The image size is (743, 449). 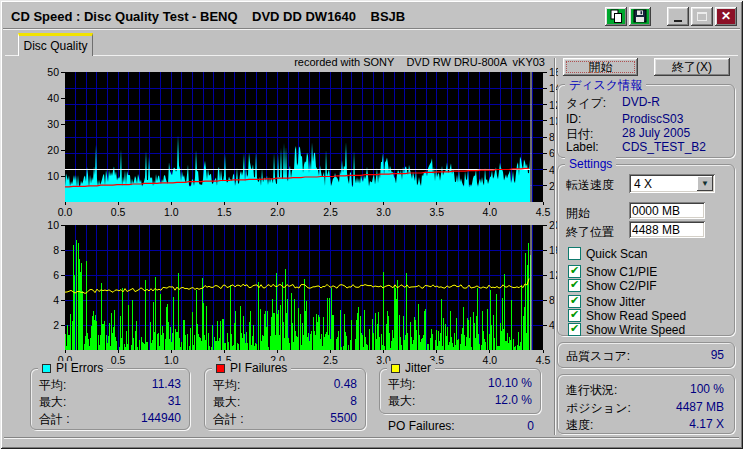 I want to click on show-write-speed-label: Show Write Speed, so click(x=636, y=330).